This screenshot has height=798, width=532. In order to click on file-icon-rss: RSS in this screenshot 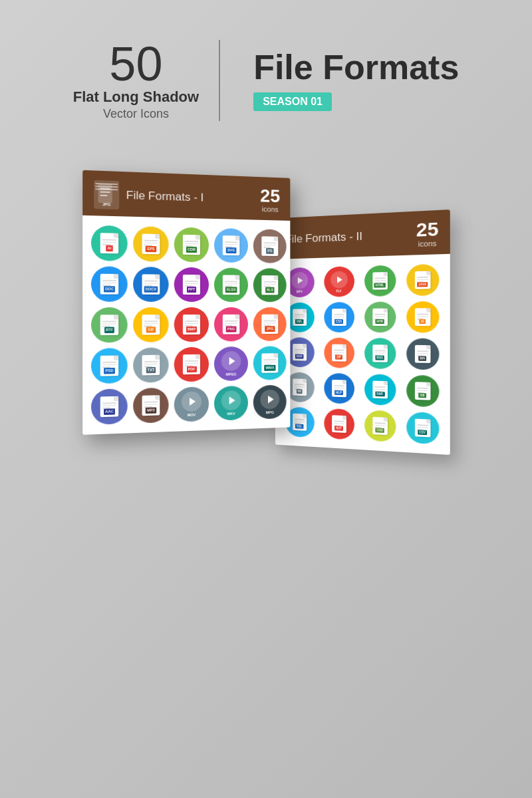, I will do `click(380, 354)`.